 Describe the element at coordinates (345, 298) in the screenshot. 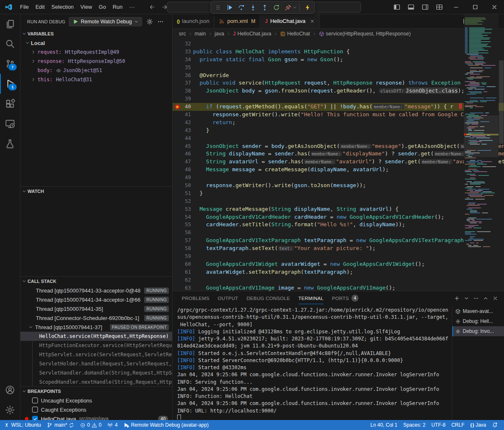

I see `panel-tab-ports: PORTS4` at that location.